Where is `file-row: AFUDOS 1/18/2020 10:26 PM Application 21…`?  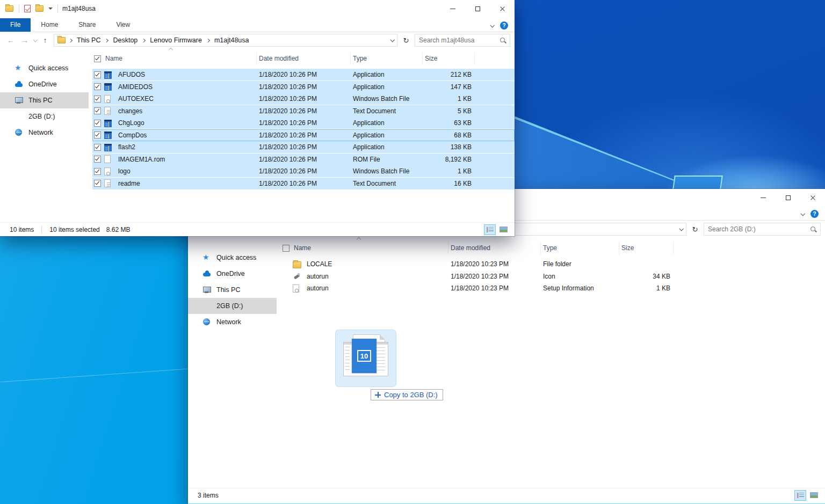 file-row: AFUDOS 1/18/2020 10:26 PM Application 21… is located at coordinates (303, 75).